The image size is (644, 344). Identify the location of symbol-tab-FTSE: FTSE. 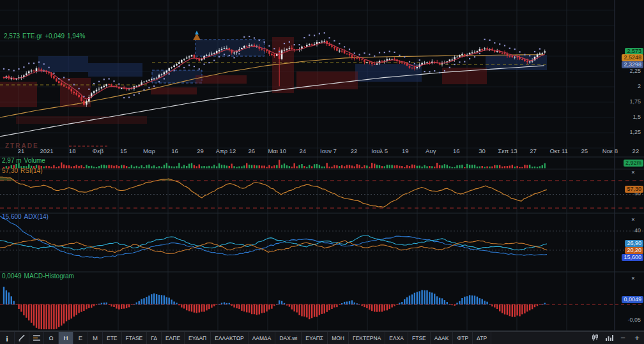
(419, 338).